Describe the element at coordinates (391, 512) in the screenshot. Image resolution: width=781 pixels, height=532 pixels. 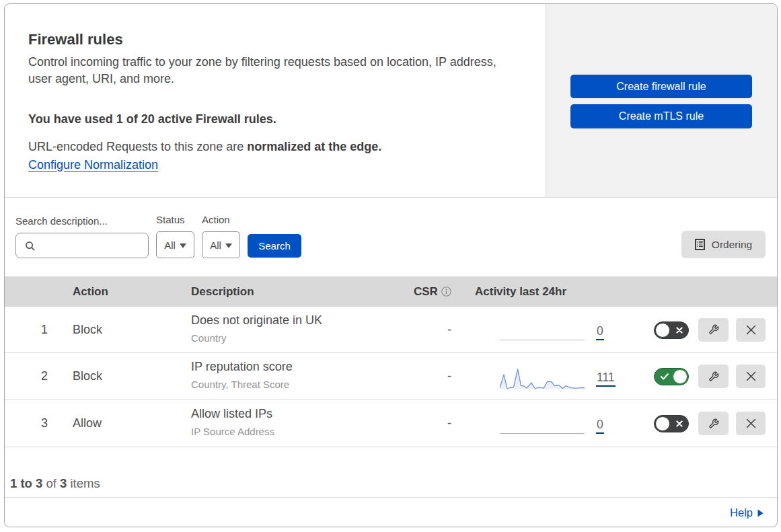
I see `card-footer: Help` at that location.